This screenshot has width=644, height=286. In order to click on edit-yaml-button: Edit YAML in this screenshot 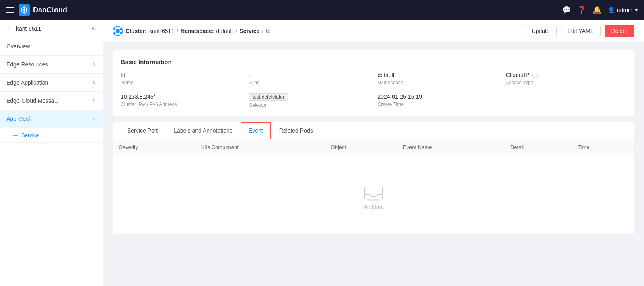, I will do `click(581, 31)`.